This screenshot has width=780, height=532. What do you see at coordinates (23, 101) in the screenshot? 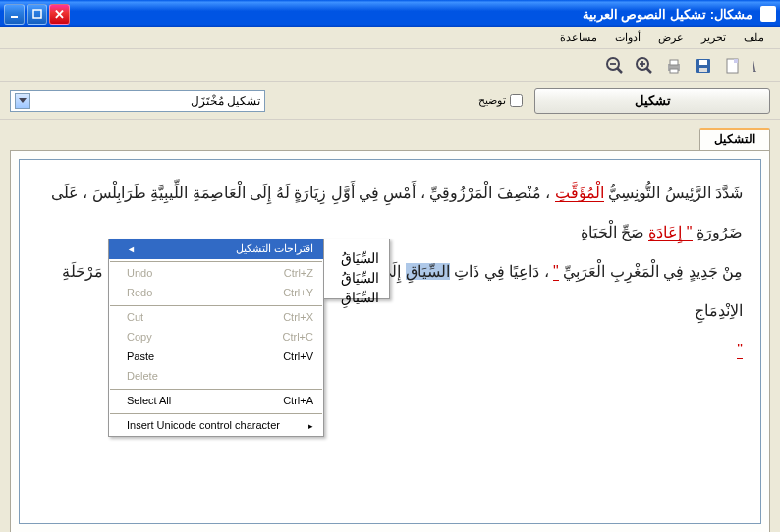
I see `chevron-down-icon` at bounding box center [23, 101].